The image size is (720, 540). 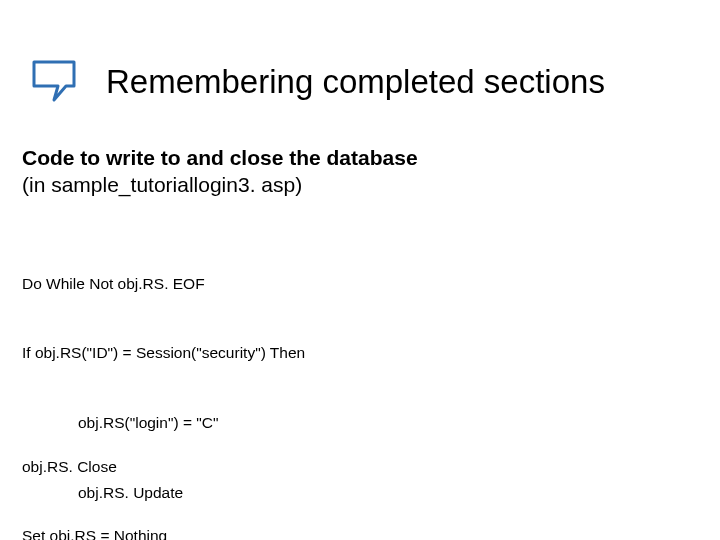 I want to click on code-block-2: obj.RS. Close Set obj.RS = Nothing obj.C…, so click(x=102, y=474).